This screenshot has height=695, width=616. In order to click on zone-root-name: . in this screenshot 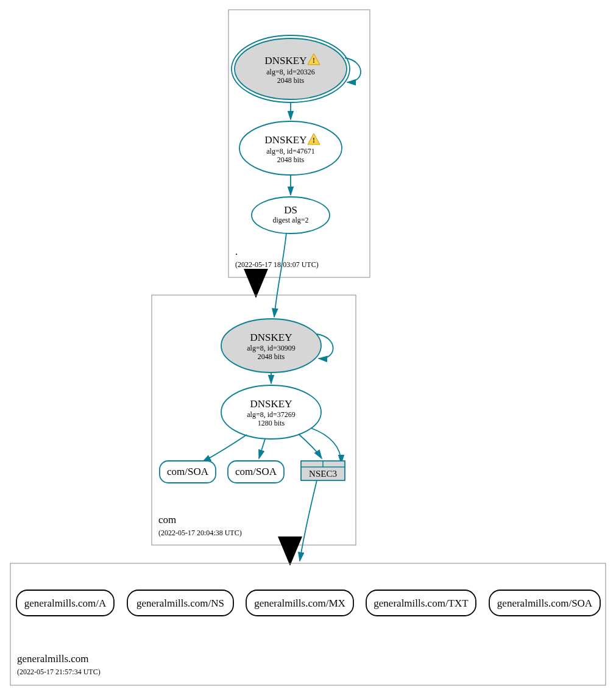, I will do `click(236, 251)`.